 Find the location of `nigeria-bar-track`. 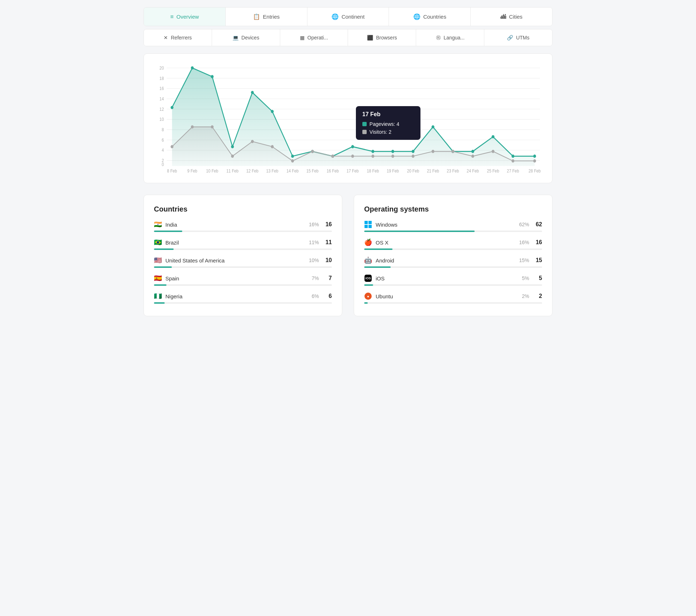

nigeria-bar-track is located at coordinates (243, 303).